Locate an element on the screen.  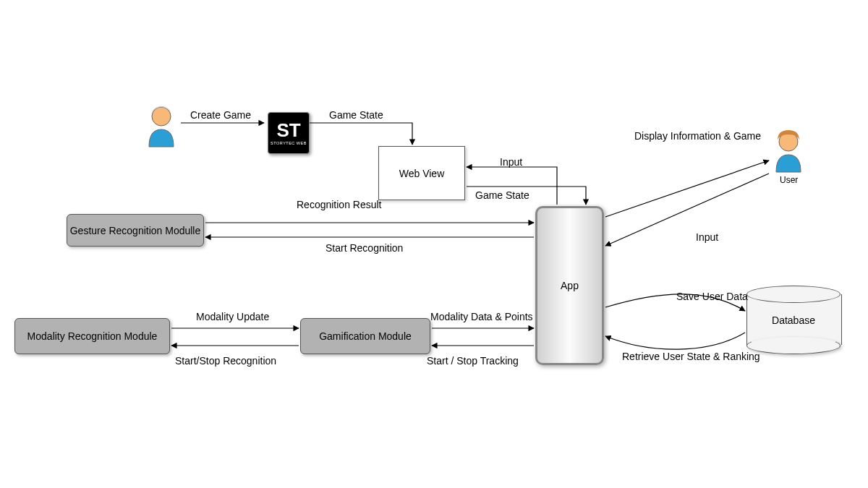
storytec-logo: ST STORYTEC WEB is located at coordinates (289, 133).